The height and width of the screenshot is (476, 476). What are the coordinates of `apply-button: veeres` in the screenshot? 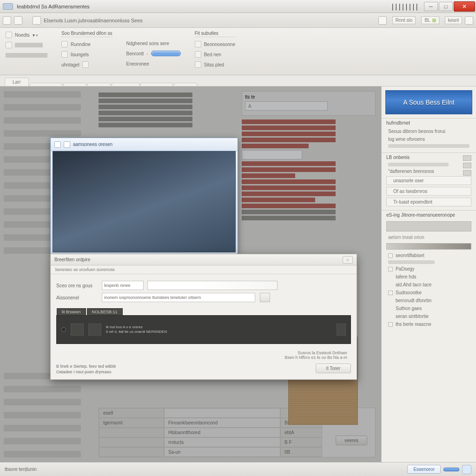 It's located at (351, 441).